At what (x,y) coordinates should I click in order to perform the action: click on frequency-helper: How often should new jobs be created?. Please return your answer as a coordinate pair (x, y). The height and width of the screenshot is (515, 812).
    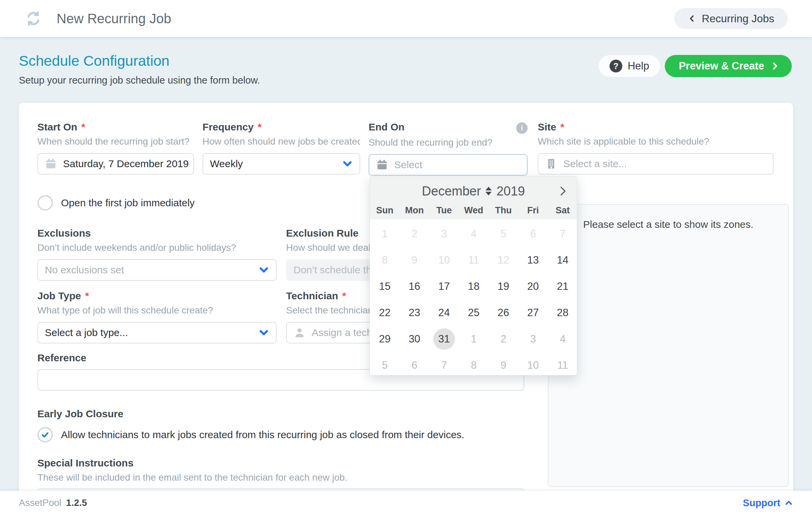
    Looking at the image, I should click on (281, 142).